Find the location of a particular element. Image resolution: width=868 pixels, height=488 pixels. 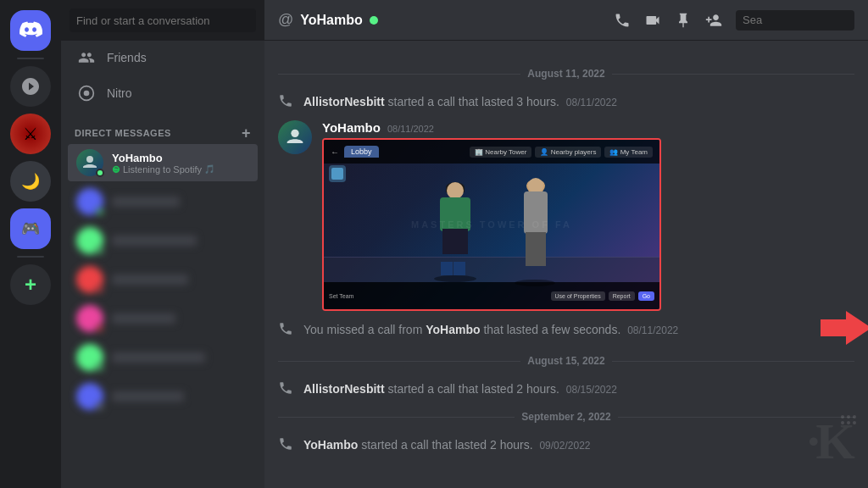

dm-section-title: DIRECT MESSAGES is located at coordinates (123, 133).